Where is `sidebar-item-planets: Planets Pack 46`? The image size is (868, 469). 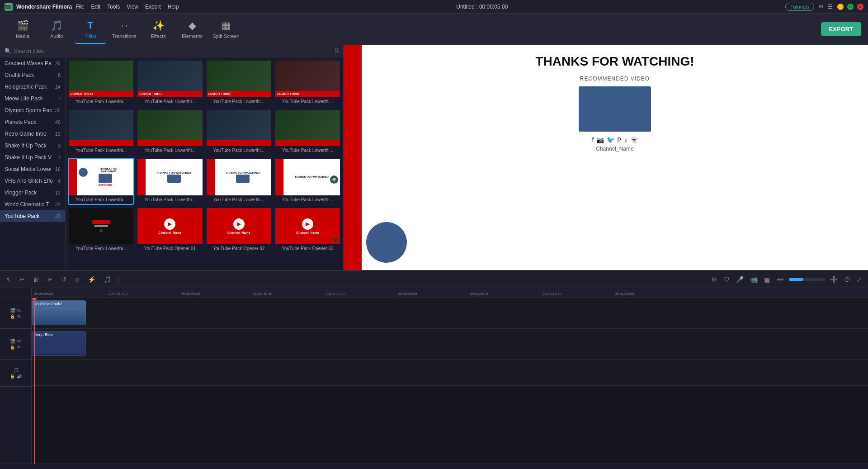 sidebar-item-planets: Planets Pack 46 is located at coordinates (33, 122).